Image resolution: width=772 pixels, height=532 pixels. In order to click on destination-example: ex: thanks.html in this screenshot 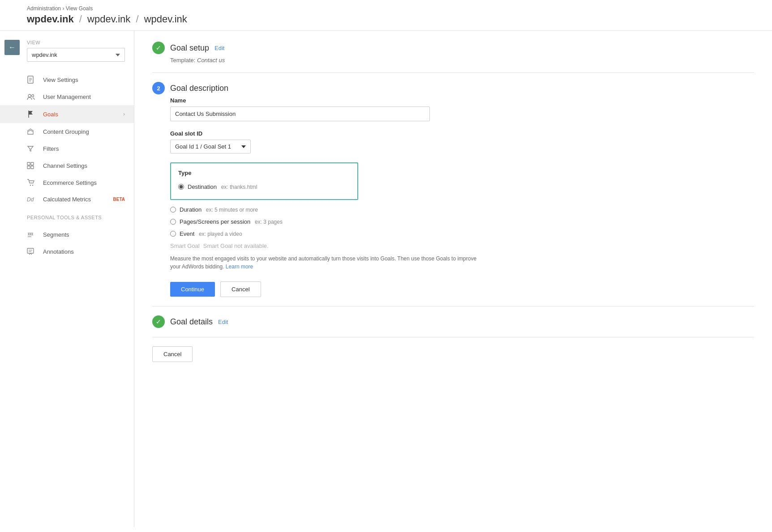, I will do `click(239, 187)`.